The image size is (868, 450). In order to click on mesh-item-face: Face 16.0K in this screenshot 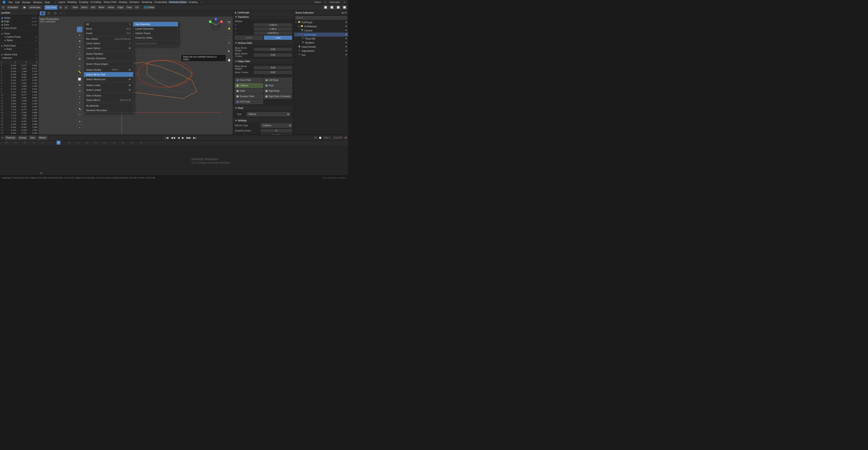, I will do `click(19, 25)`.